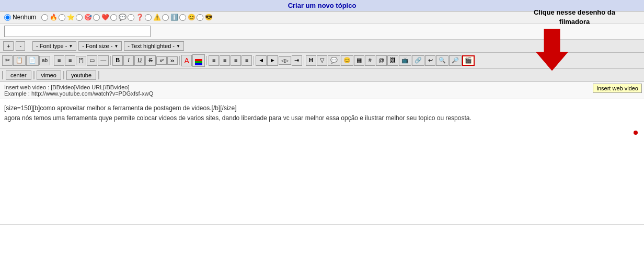 This screenshot has height=269, width=644. Describe the element at coordinates (322, 6) in the screenshot. I see `page-title: Criar um novo tópico` at that location.